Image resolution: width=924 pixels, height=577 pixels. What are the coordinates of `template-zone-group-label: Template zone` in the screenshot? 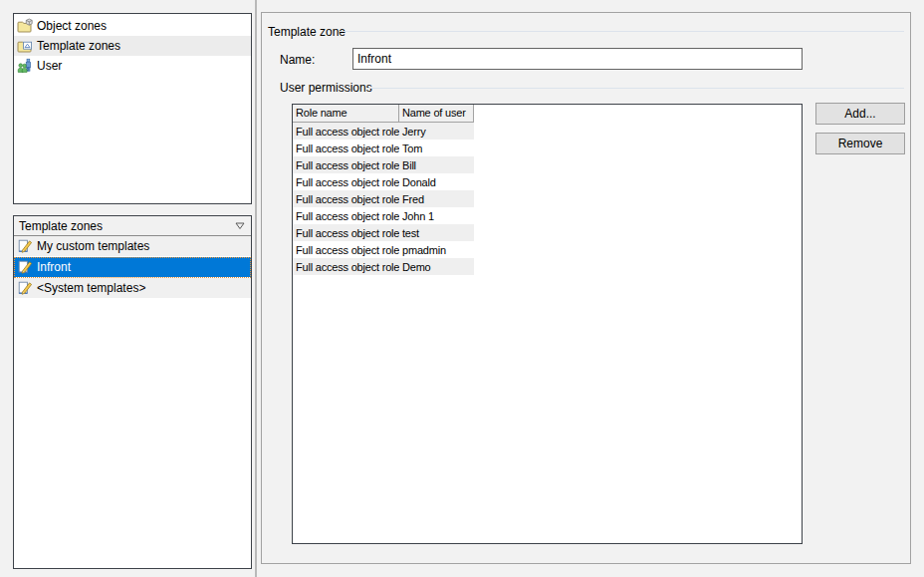 It's located at (307, 32).